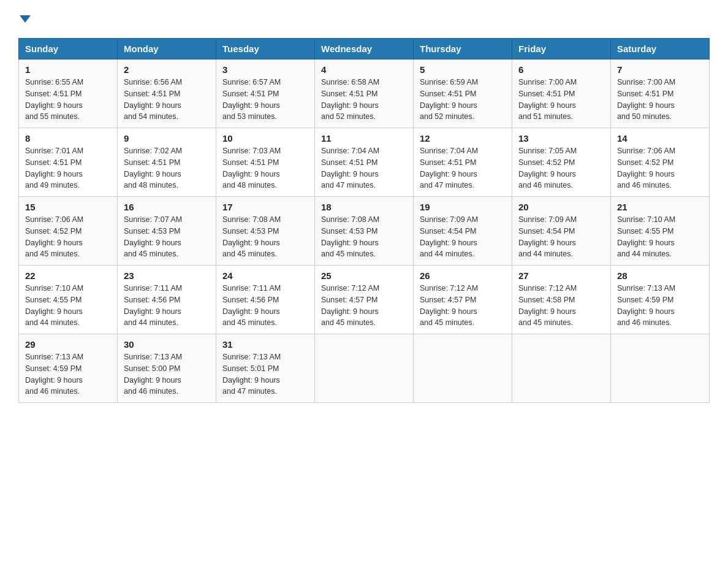 The width and height of the screenshot is (728, 563). I want to click on day-info: Sunrise: 6:55 AM Sunset: 4:51 PM Dayligh…, so click(54, 99).